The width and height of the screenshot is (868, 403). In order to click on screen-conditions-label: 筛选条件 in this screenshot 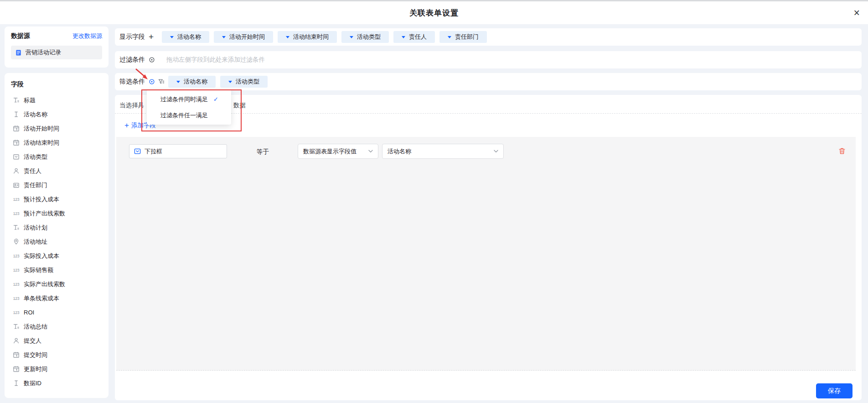, I will do `click(132, 82)`.